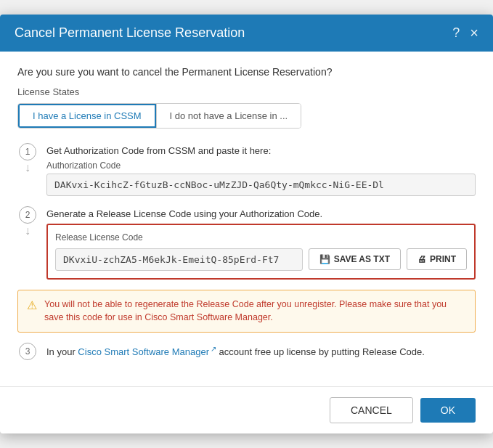 This screenshot has height=448, width=493. I want to click on step-2-circle: 2, so click(28, 215).